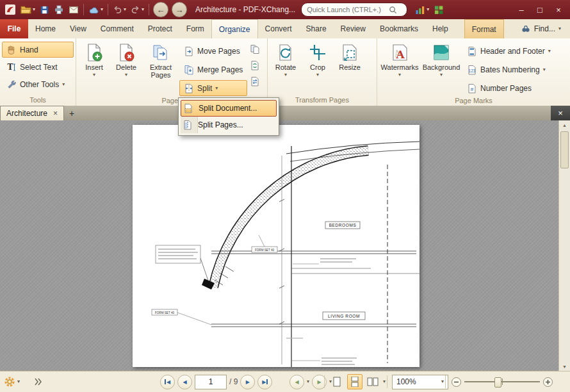 The height and width of the screenshot is (392, 570). Describe the element at coordinates (213, 69) in the screenshot. I see `merge-pages-button: Merge Pages` at that location.